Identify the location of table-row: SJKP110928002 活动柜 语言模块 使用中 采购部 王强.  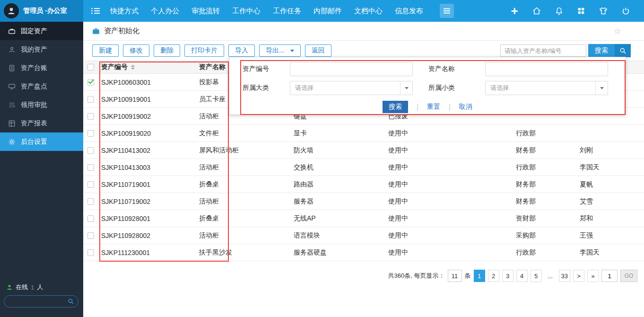
(364, 236).